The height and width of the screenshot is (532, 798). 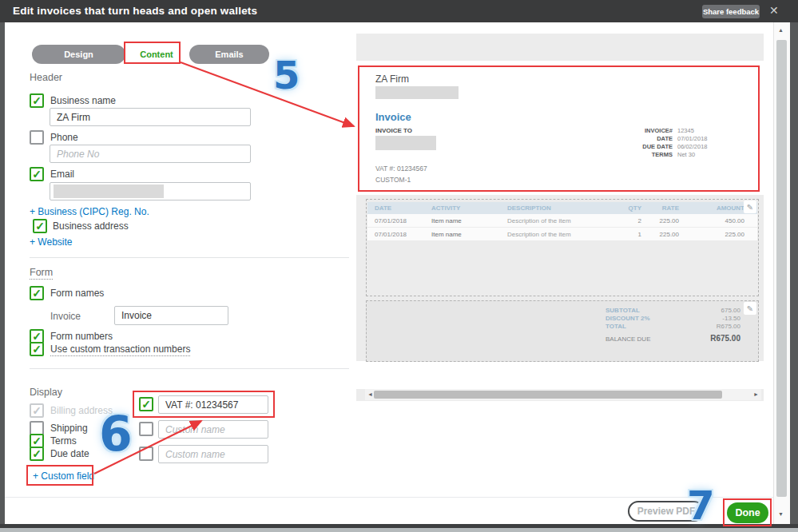 What do you see at coordinates (51, 242) in the screenshot?
I see `website-link: + Website` at bounding box center [51, 242].